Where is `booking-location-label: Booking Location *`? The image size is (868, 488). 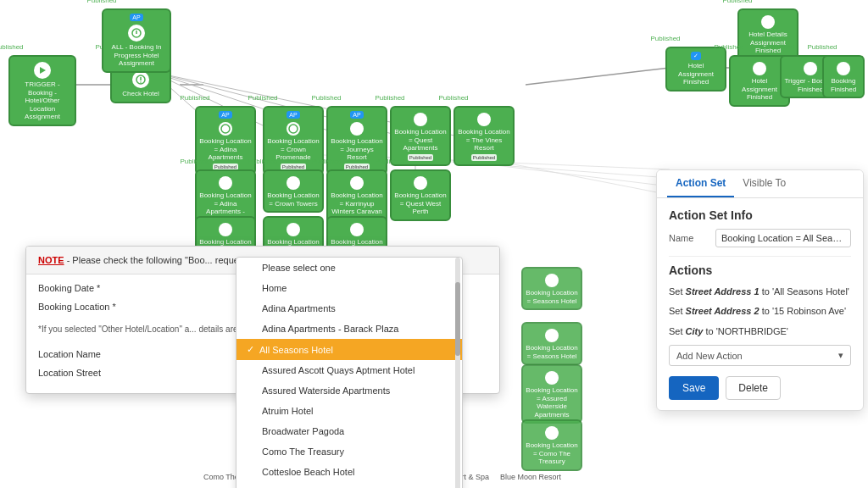 booking-location-label: Booking Location * is located at coordinates (89, 306).